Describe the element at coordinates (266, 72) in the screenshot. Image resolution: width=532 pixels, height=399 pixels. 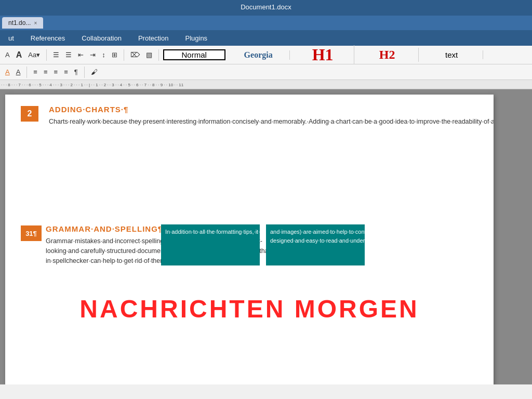
I see `toolbar-row2: A A ≡ ≡ ≡ ≡ ¶ 🖌` at that location.